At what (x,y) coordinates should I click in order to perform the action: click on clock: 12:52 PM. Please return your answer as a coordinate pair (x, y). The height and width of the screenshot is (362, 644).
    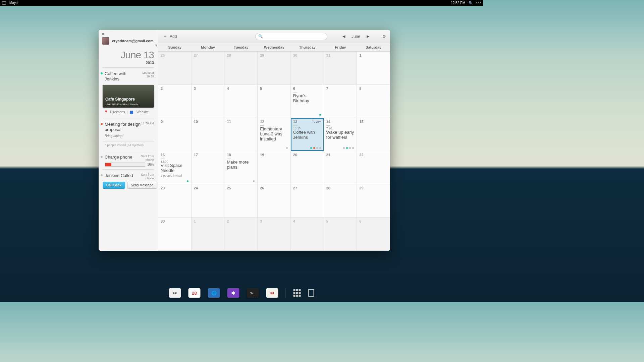
    Looking at the image, I should click on (458, 3).